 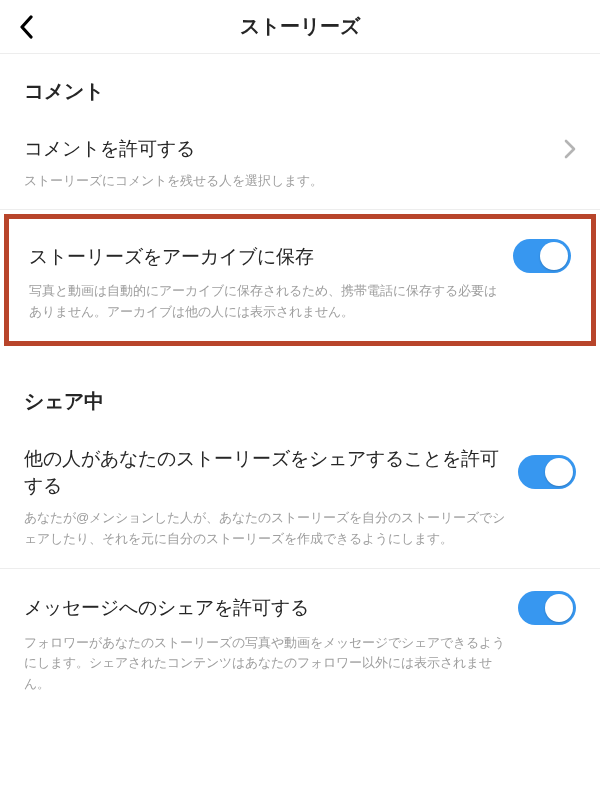 What do you see at coordinates (547, 472) in the screenshot?
I see `toggle-allow-reshare` at bounding box center [547, 472].